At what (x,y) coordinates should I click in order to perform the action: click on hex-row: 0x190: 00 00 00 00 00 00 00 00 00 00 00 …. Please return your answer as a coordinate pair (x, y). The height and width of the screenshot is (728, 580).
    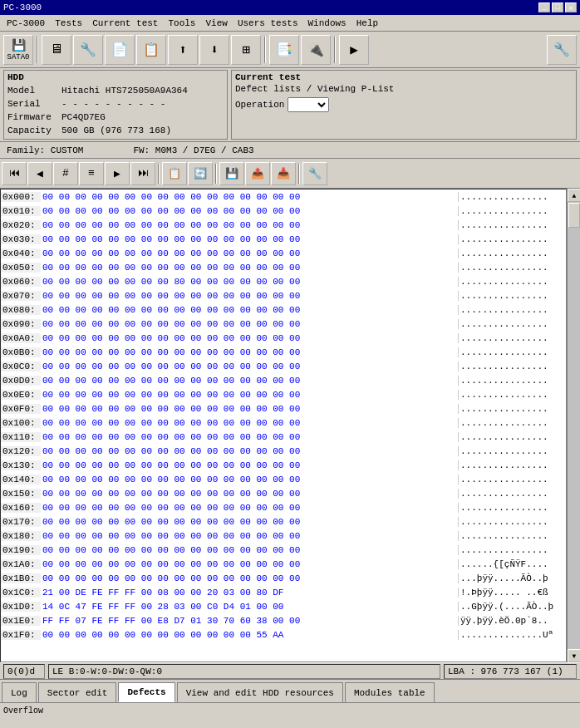
    Looking at the image, I should click on (283, 550).